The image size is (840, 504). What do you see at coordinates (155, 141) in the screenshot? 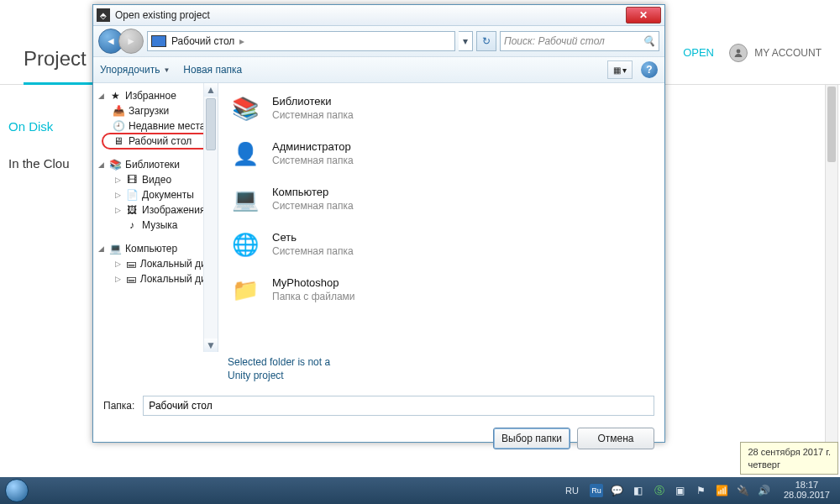
I see `tree-desktop: 🖥Рабочий стол` at bounding box center [155, 141].